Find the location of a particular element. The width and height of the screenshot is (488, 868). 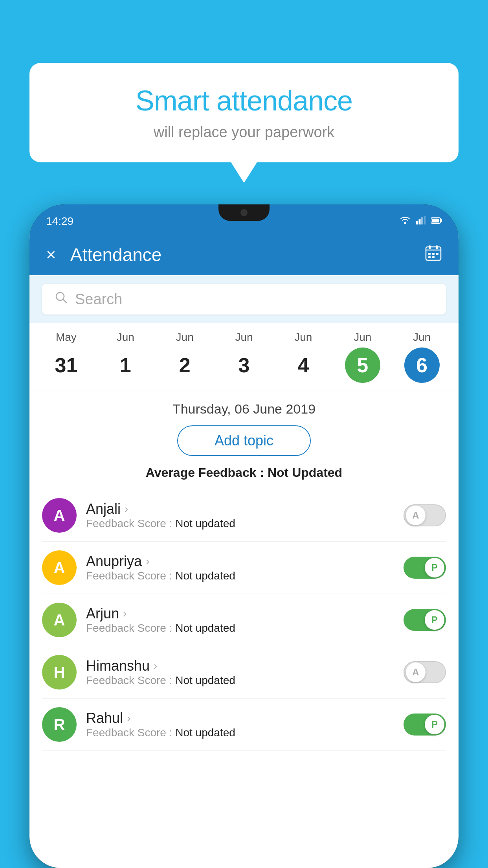

calendar-day: Jun3 is located at coordinates (244, 357).